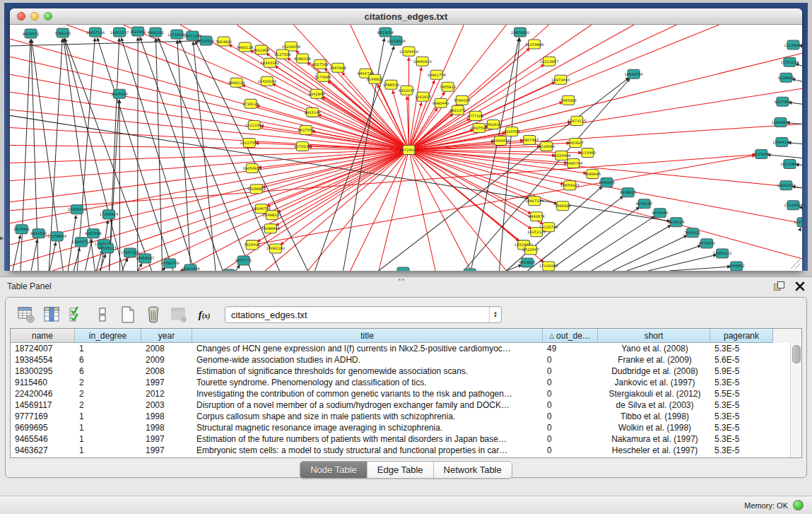 The image size is (812, 514). Describe the element at coordinates (363, 315) in the screenshot. I see `table-selector-dropdown: citations_edges.txt ▲▼` at that location.